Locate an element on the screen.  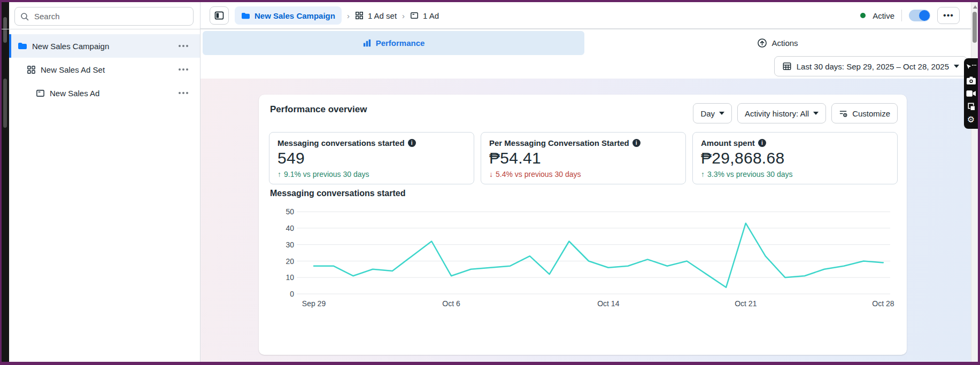
tab-label: Performance is located at coordinates (400, 43).